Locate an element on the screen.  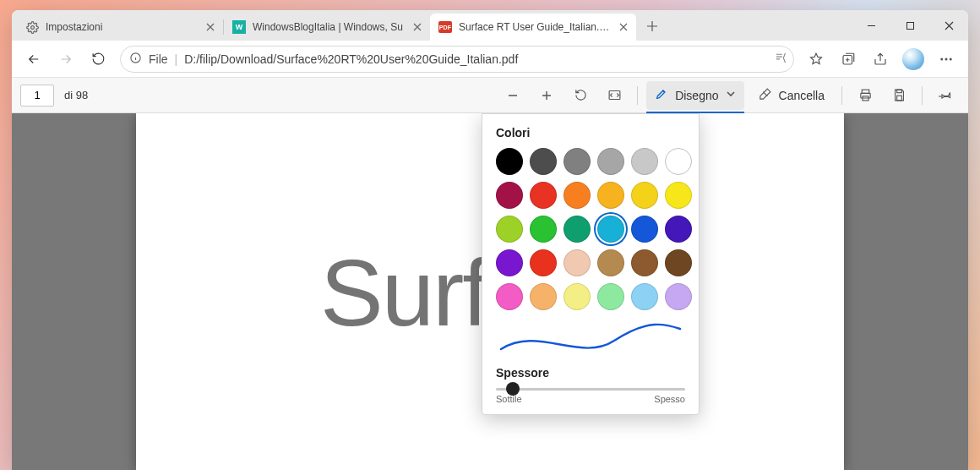
navigation-bar: File | D:/filip/Download/Surface%20RT%20… is located at coordinates (490, 59).